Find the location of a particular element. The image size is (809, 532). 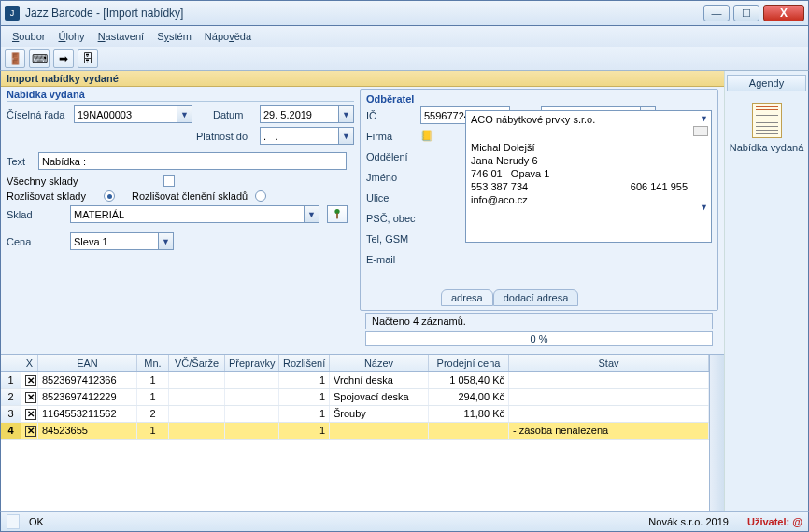

ulice-value: Jana Nerudy 6 is located at coordinates (589, 161).